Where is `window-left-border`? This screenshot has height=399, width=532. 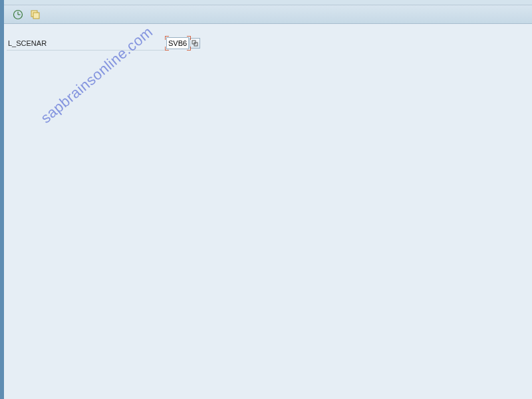
window-left-border is located at coordinates (2, 200).